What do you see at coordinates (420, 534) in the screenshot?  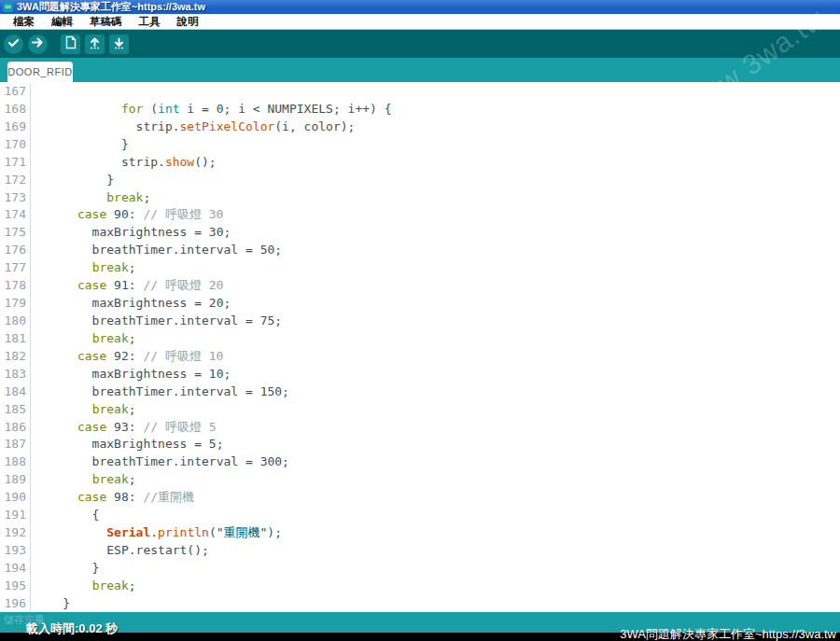 I see `code-line: 192 Serial.println("重開機");` at bounding box center [420, 534].